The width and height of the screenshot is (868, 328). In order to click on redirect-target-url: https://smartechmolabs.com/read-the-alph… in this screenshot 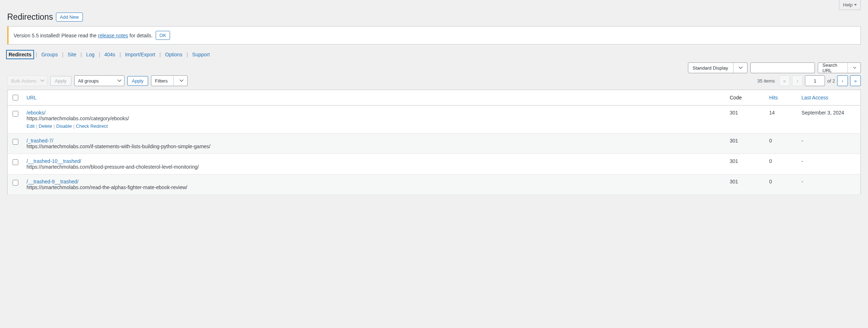, I will do `click(374, 187)`.